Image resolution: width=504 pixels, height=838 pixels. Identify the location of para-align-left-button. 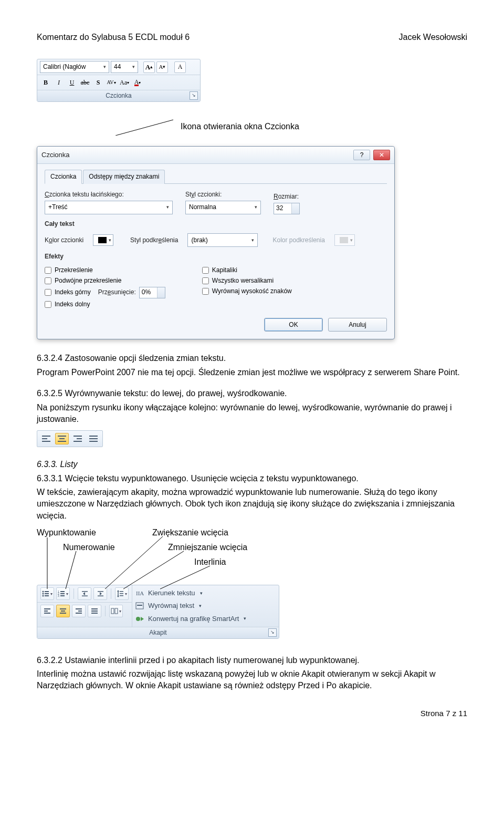
(47, 611).